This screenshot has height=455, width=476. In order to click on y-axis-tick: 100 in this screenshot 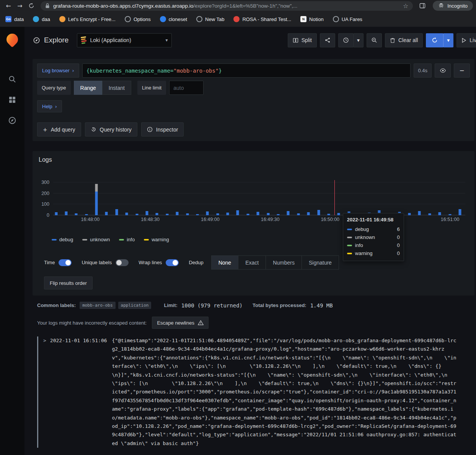, I will do `click(45, 204)`.